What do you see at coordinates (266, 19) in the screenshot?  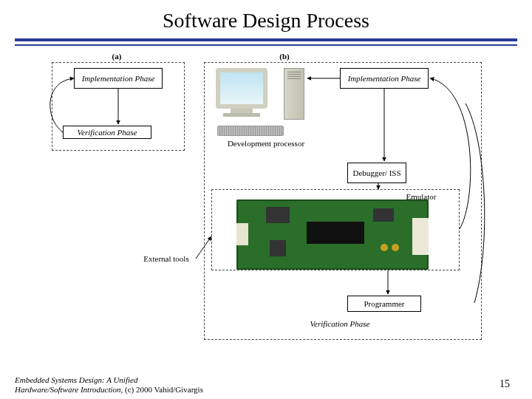 I see `slide-title: Software Design Process` at bounding box center [266, 19].